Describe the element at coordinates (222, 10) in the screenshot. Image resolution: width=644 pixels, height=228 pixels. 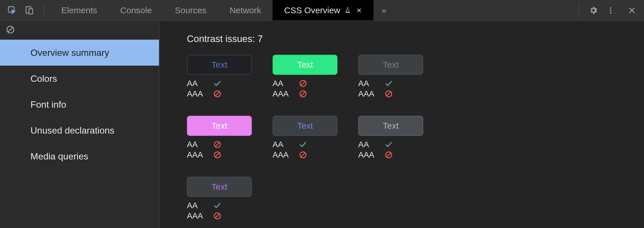
I see `panel-tabs: Elements Console Sources Network CSS Ove…` at that location.